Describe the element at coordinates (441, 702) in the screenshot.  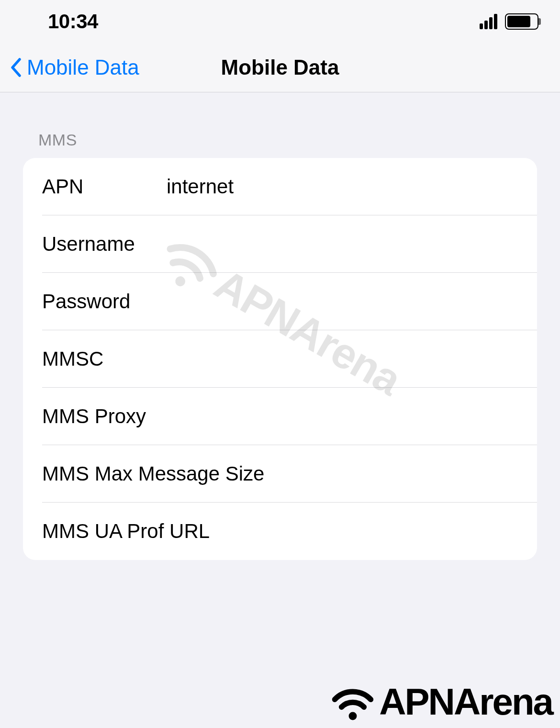
I see `watermark-bottom: APNArena` at that location.